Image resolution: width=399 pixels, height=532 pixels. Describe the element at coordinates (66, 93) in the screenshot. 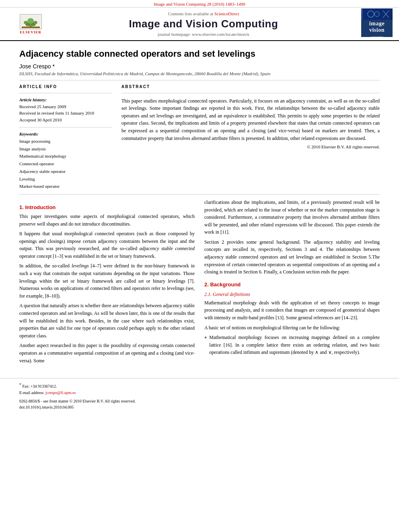

I see `divider-info` at that location.